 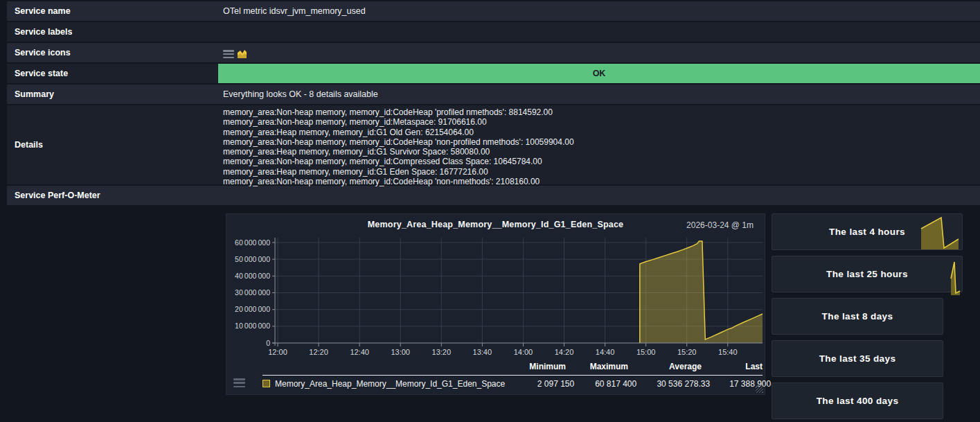 What do you see at coordinates (513, 368) in the screenshot?
I see `legend-header-row: MinimumMaximumAverageLast` at bounding box center [513, 368].